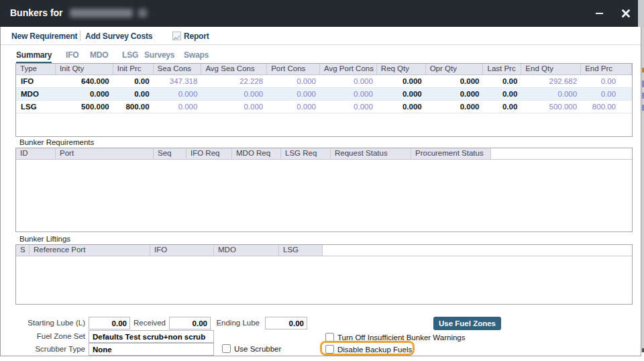 The image size is (644, 361). What do you see at coordinates (626, 13) in the screenshot?
I see `close-button` at bounding box center [626, 13].